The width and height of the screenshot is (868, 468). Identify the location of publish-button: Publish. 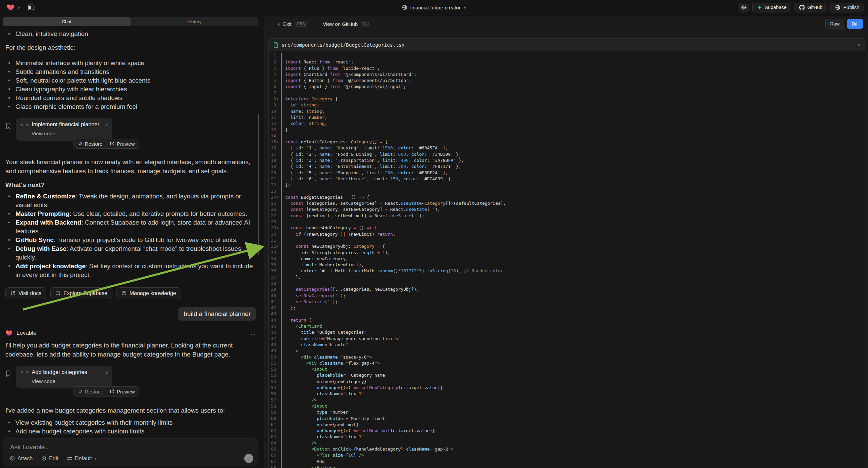
(847, 7).